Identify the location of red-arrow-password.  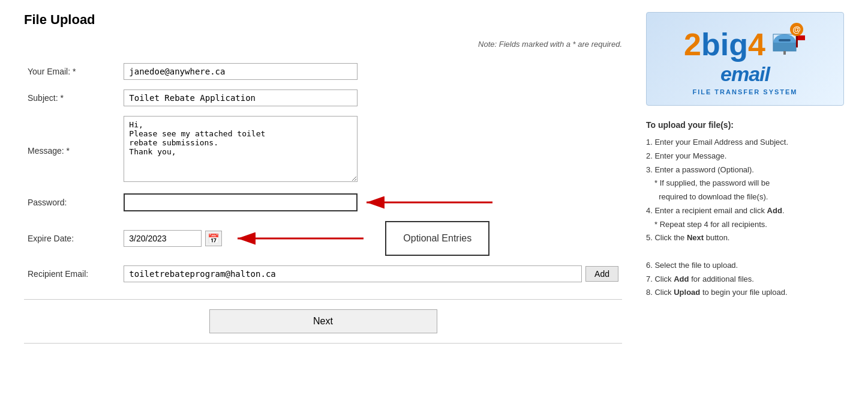
(430, 202).